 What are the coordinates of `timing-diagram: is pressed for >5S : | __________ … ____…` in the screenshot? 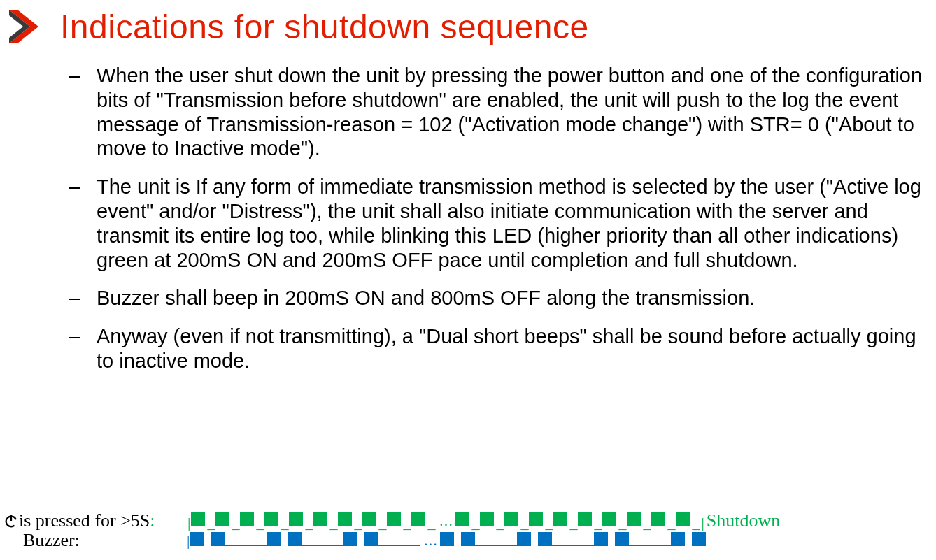 It's located at (463, 532).